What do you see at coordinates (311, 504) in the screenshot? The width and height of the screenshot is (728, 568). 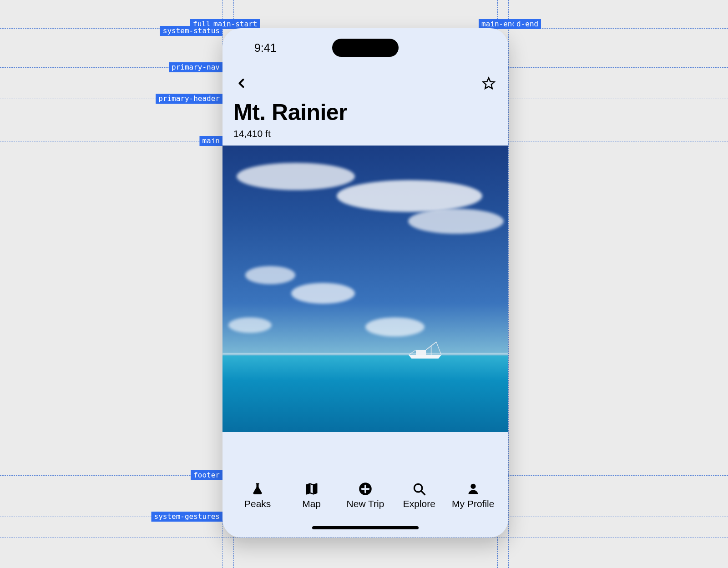 I see `tab-label: Map` at bounding box center [311, 504].